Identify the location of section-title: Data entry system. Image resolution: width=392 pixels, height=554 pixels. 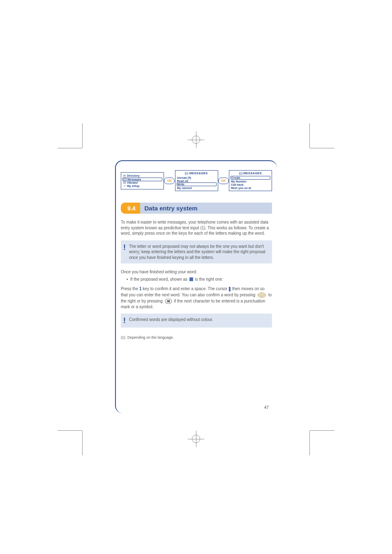
(206, 208).